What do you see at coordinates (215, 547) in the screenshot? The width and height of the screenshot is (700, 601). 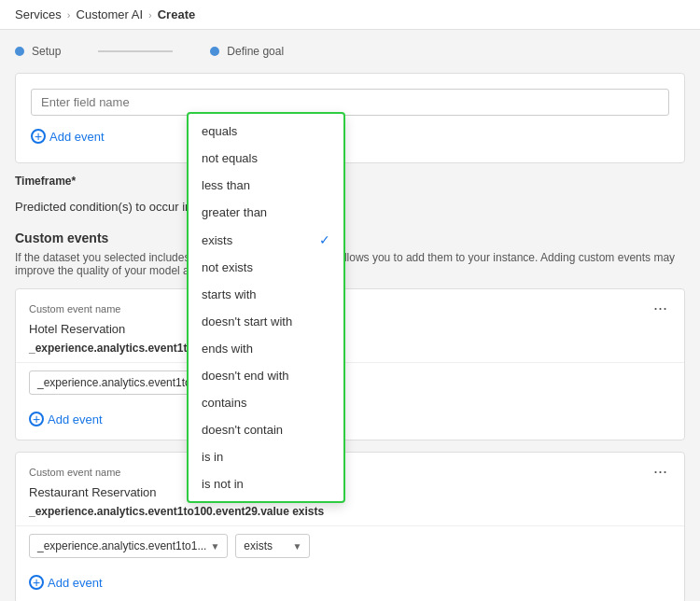 I see `chevron-icon-2: ▼` at bounding box center [215, 547].